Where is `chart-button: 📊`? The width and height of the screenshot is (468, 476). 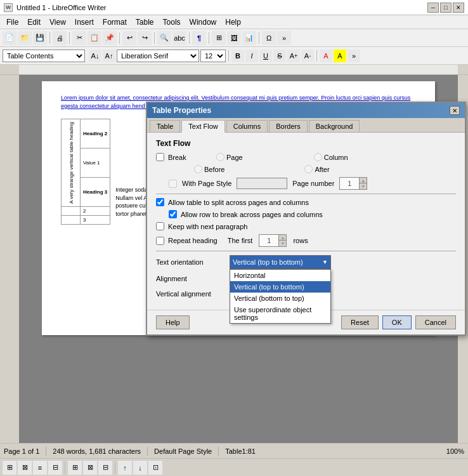 chart-button: 📊 is located at coordinates (249, 38).